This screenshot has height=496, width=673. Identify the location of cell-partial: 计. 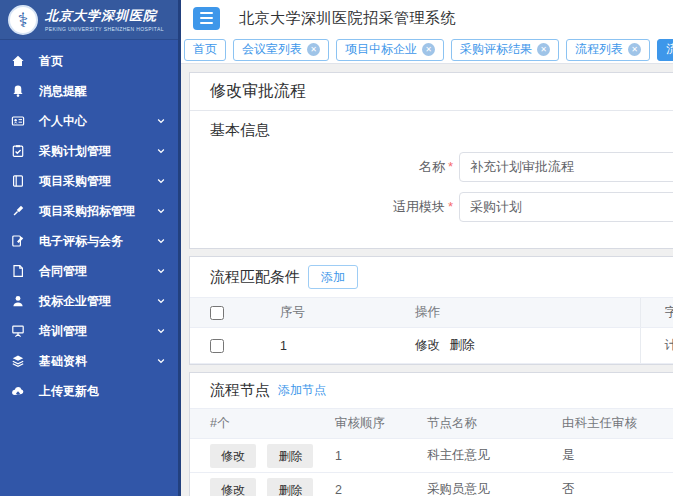
(656, 346).